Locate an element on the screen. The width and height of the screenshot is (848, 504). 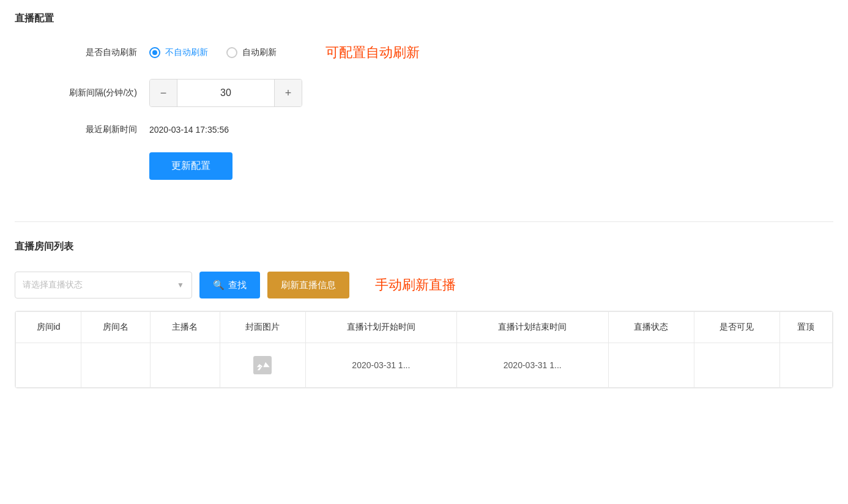
auto-refresh-row: 是否自动刷新 不自动刷新 自动刷新 可配置自动刷新 is located at coordinates (424, 53).